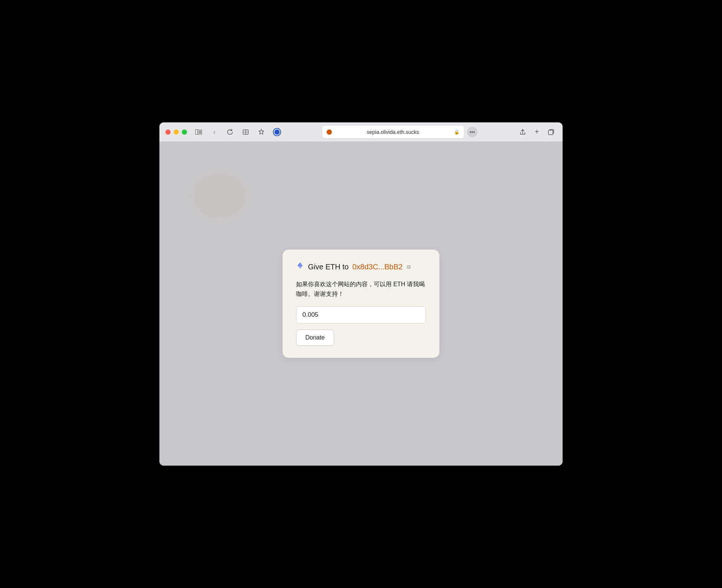 The height and width of the screenshot is (588, 722). Describe the element at coordinates (537, 132) in the screenshot. I see `new-tab-button: +` at that location.